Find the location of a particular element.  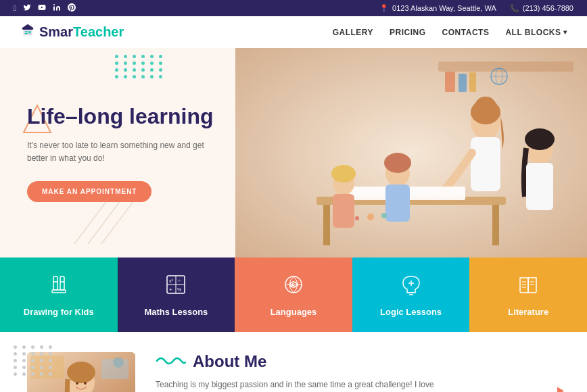

navbar: SmarTeacher GALLERY PRICING CONTACTS ALL… is located at coordinates (294, 32).